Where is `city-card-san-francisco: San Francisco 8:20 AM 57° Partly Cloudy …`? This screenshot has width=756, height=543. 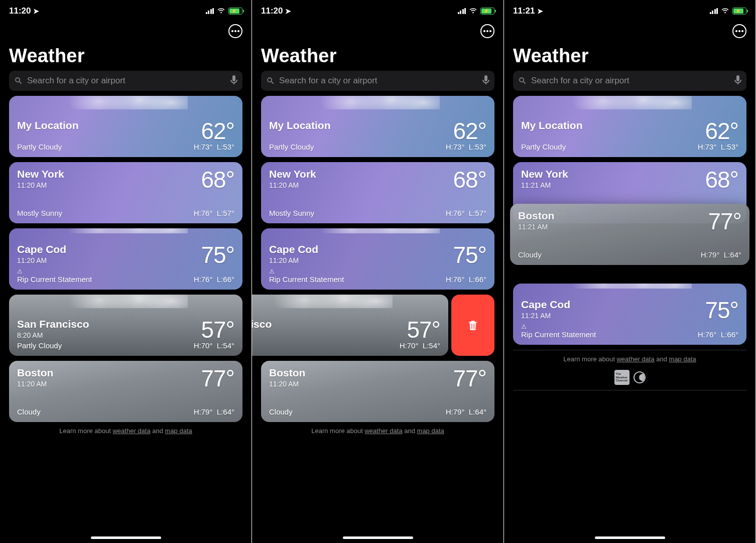
city-card-san-francisco: San Francisco 8:20 AM 57° Partly Cloudy … is located at coordinates (125, 325).